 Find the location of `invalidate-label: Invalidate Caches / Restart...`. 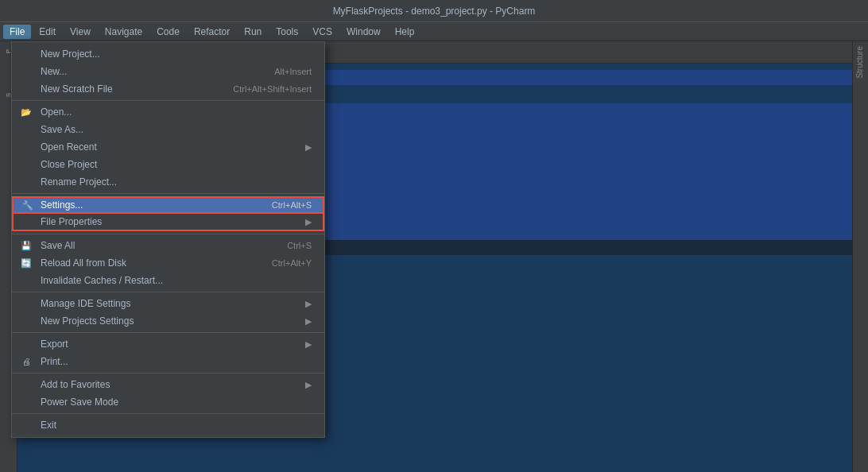

invalidate-label: Invalidate Caches / Restart... is located at coordinates (102, 280).